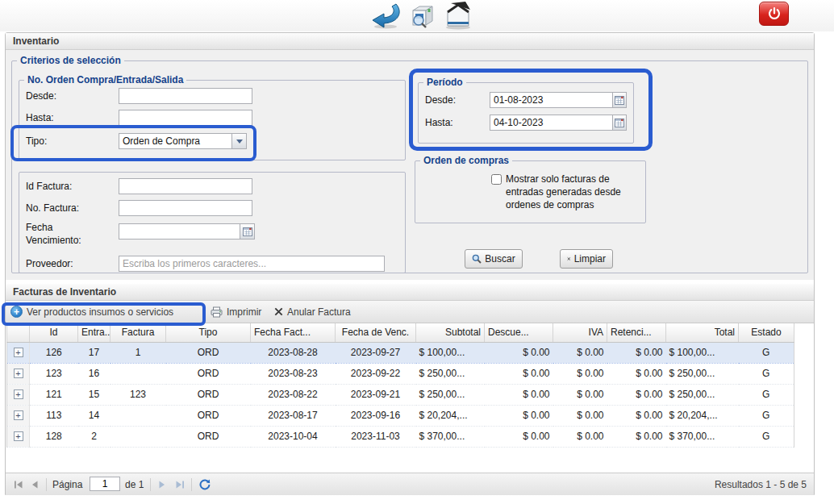 The height and width of the screenshot is (504, 834). I want to click on fecha-vencimiento-calendar-button, so click(248, 231).